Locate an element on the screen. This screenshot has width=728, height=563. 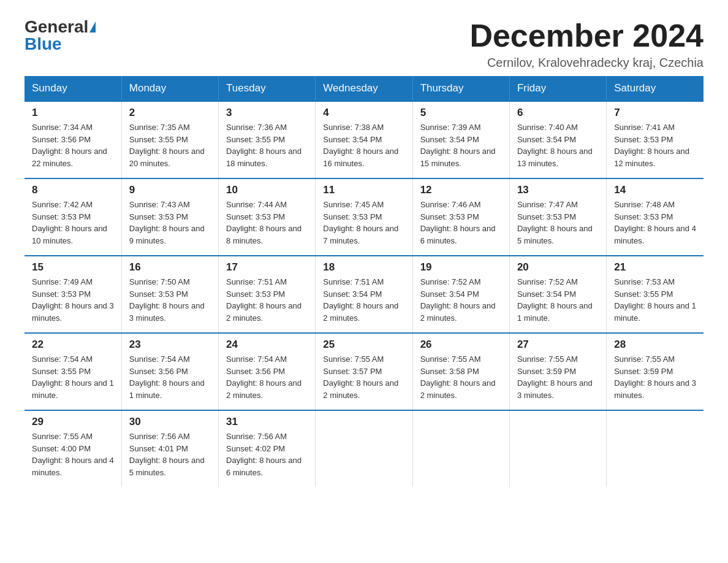
calendar-cell: 6Sunrise: 7:40 AMSunset: 3:54 PMDaylight… is located at coordinates (558, 140).